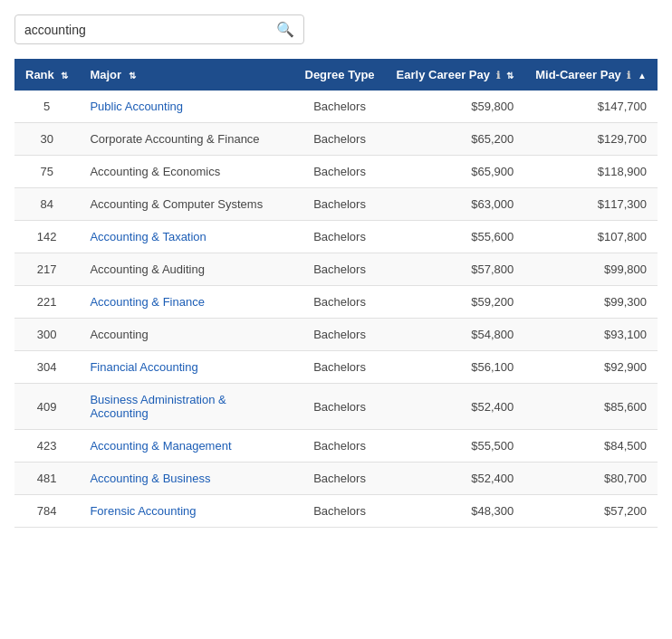  What do you see at coordinates (64, 76) in the screenshot?
I see `rank-sort-icon: ⇅` at bounding box center [64, 76].